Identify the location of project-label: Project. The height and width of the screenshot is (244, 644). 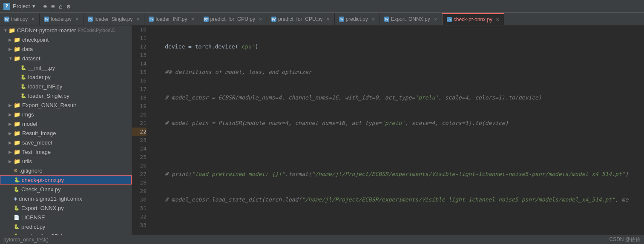
(21, 6).